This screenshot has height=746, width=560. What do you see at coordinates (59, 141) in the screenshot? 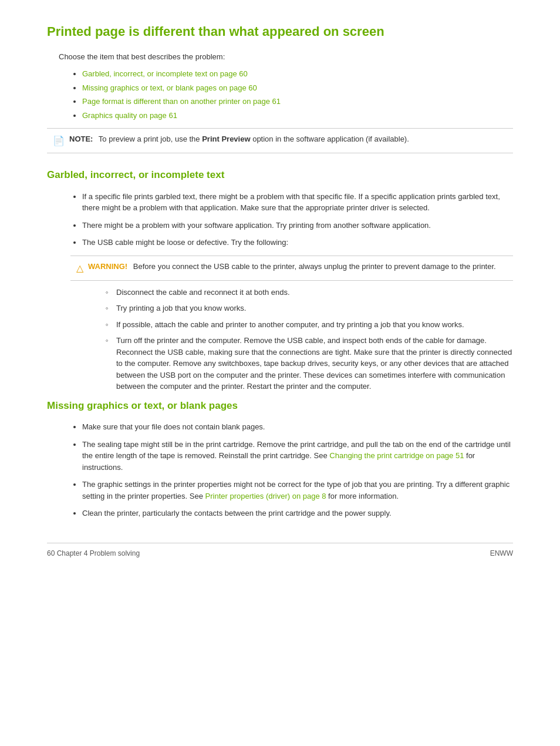
I see `note-icon: 📄` at bounding box center [59, 141].